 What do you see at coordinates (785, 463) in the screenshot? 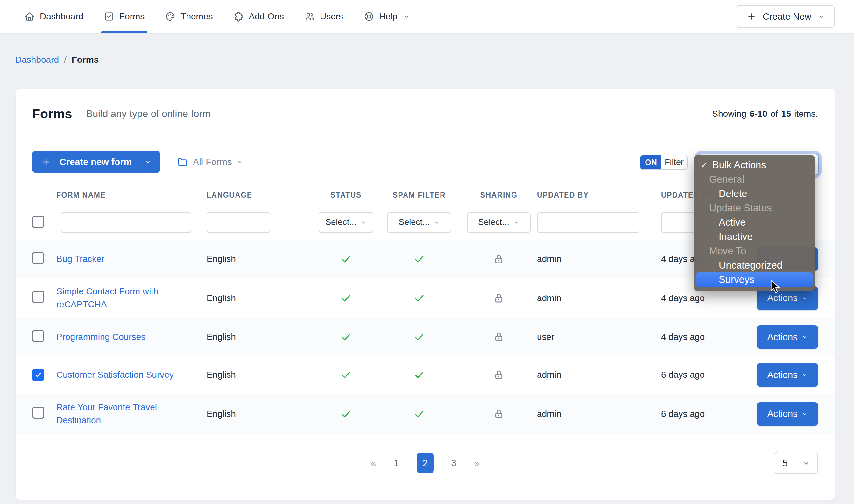
I see `per-page-value: 5` at bounding box center [785, 463].